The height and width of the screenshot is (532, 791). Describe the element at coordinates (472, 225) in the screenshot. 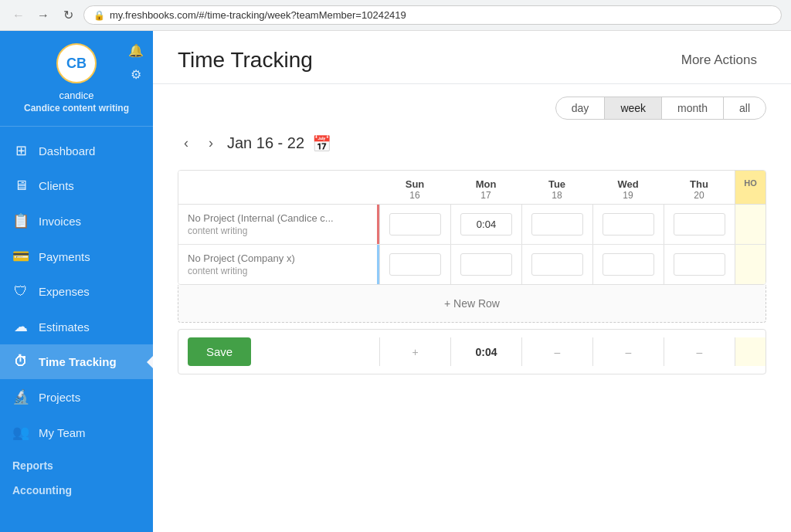

I see `table-row: No Project (Internal (Candice c... conte…` at that location.